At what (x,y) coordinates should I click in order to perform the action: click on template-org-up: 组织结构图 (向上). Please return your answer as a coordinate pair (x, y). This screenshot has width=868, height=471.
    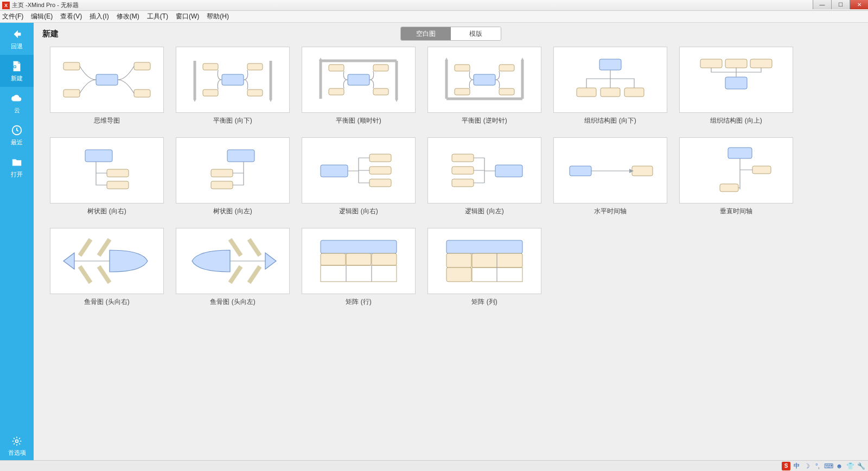
    Looking at the image, I should click on (736, 86).